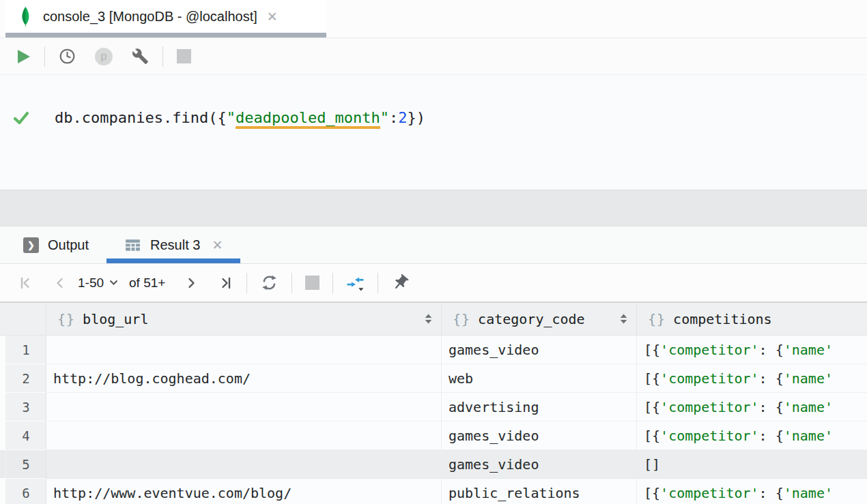 This screenshot has height=504, width=867. Describe the element at coordinates (434, 117) in the screenshot. I see `code-line: db.companies.find({"deadpooled_month":2}…` at that location.